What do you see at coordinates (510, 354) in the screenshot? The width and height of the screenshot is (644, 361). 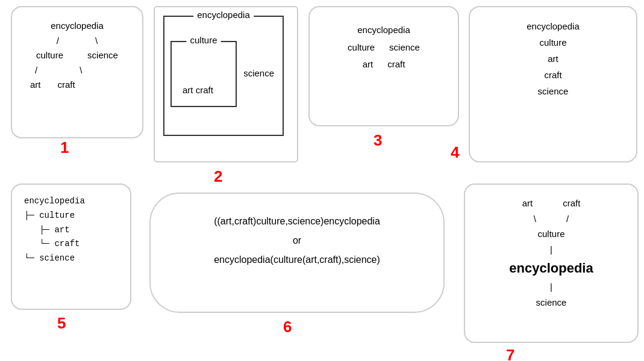 I see `card7-number: 7` at bounding box center [510, 354].